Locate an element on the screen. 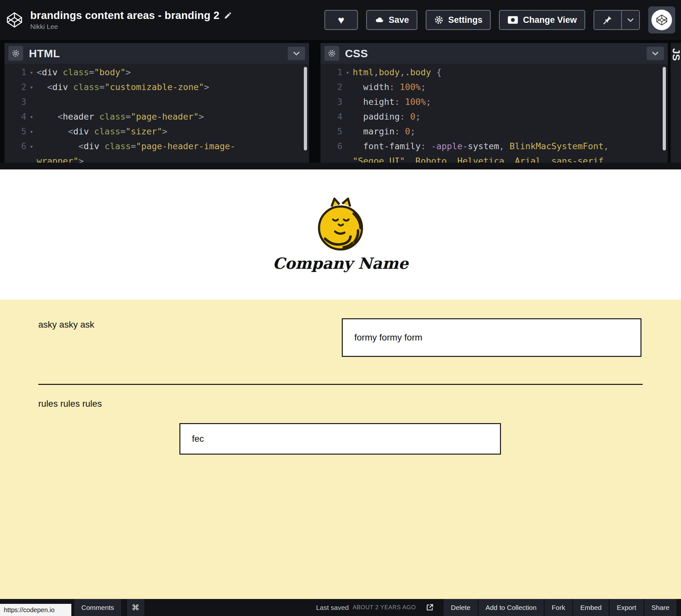  footer-right-group: Last saved ABOUT 2 YEARS AGO Delete Add … is located at coordinates (499, 608).